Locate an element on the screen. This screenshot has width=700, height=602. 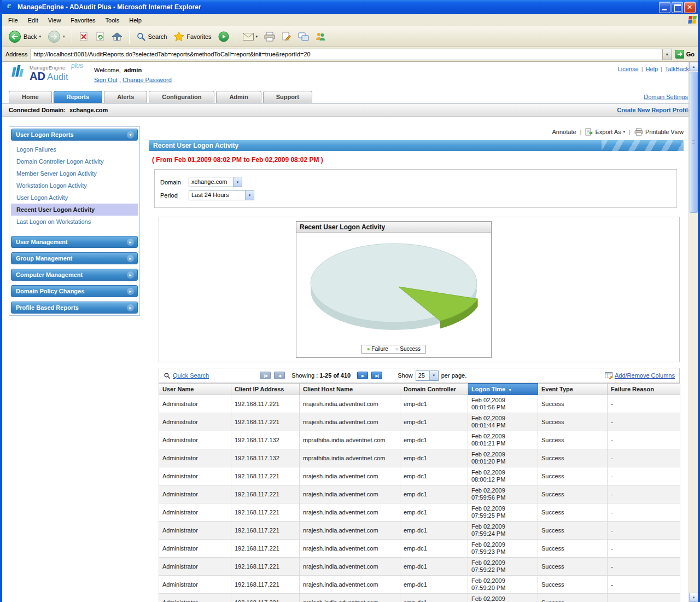
minimize-button is located at coordinates (665, 8).